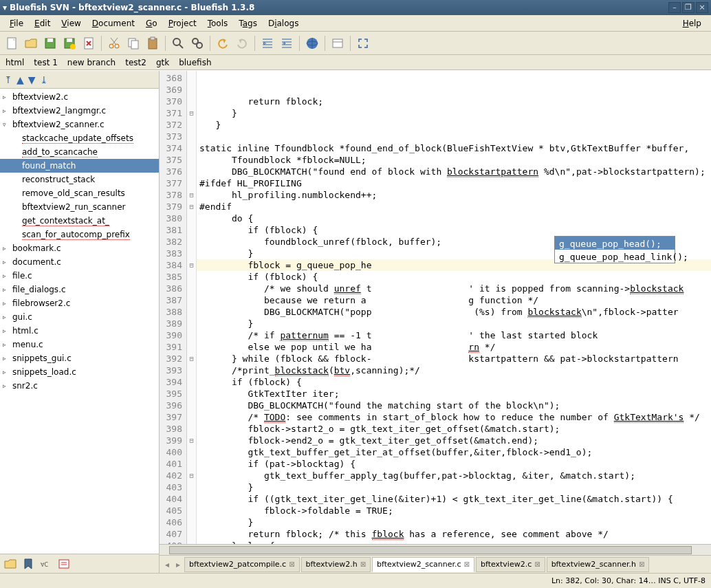  Describe the element at coordinates (114, 43) in the screenshot. I see `cut-button` at that location.